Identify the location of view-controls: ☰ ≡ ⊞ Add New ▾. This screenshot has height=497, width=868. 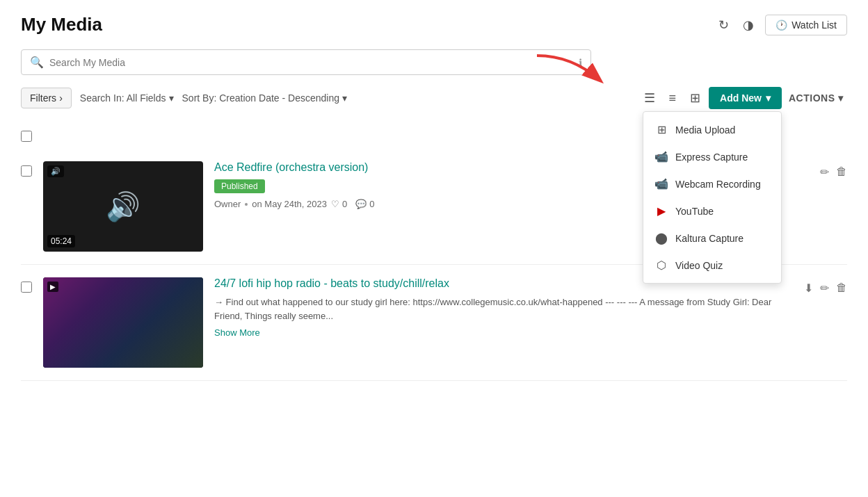
(743, 98).